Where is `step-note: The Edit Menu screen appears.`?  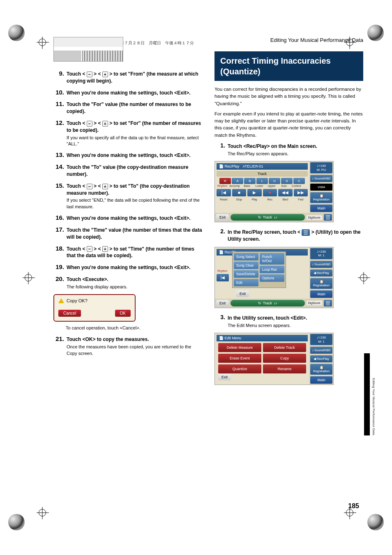
step-note: The Edit Menu screen appears. is located at coordinates (295, 325).